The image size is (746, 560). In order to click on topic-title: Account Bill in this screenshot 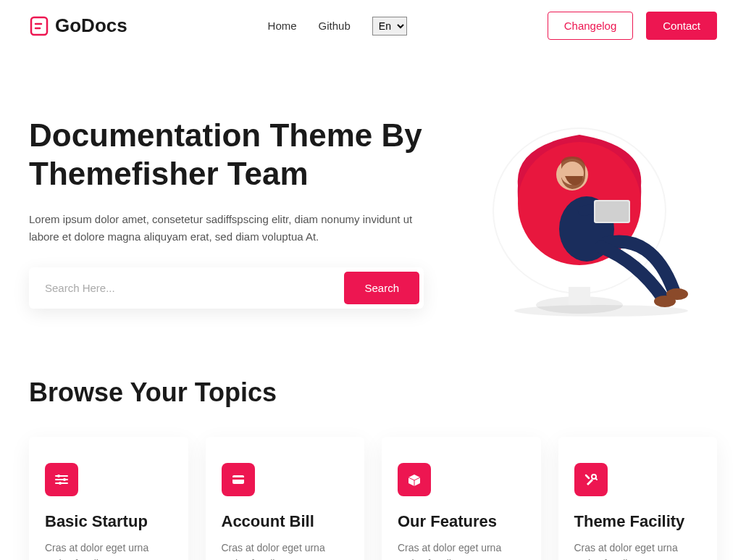, I will do `click(285, 522)`.